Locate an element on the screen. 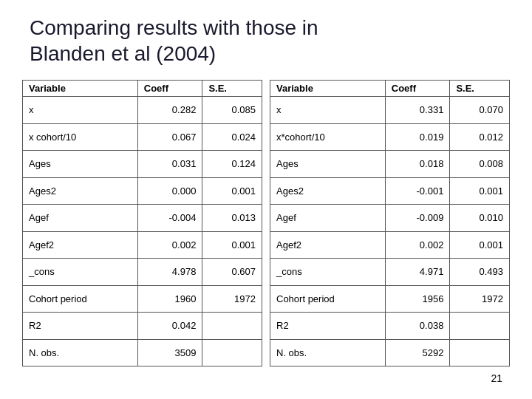 The width and height of the screenshot is (532, 399). cell-se: 0.124 is located at coordinates (232, 164).